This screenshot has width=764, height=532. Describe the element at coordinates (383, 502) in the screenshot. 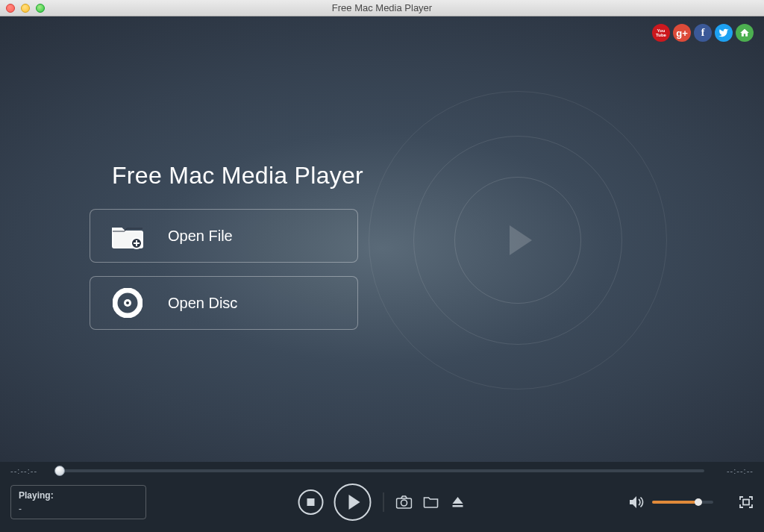

I see `divider` at that location.